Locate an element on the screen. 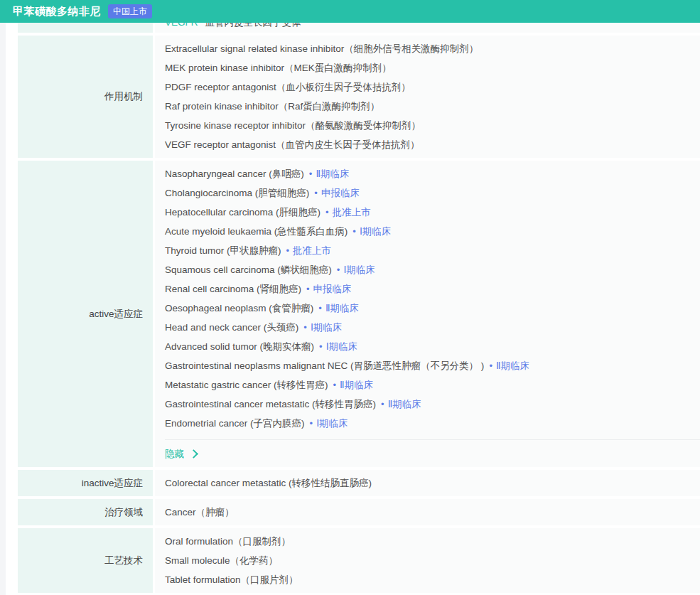 The height and width of the screenshot is (595, 700). row-label-target is located at coordinates (85, 28).